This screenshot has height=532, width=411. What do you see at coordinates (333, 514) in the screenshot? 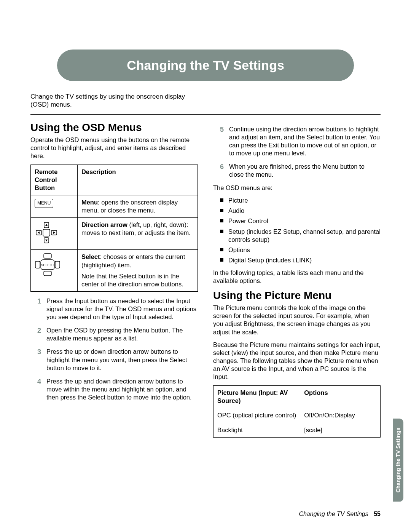
I see `footer-title: Changing the TV Settings` at bounding box center [333, 514].